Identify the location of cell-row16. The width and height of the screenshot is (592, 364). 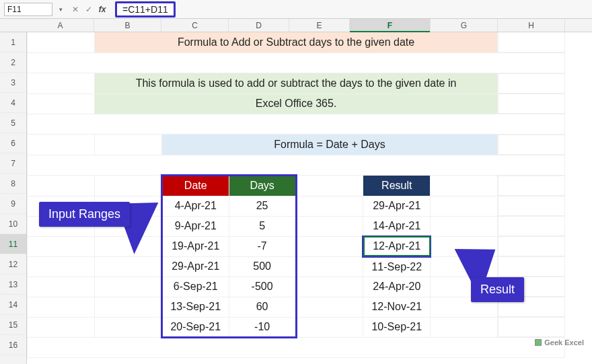
(296, 348).